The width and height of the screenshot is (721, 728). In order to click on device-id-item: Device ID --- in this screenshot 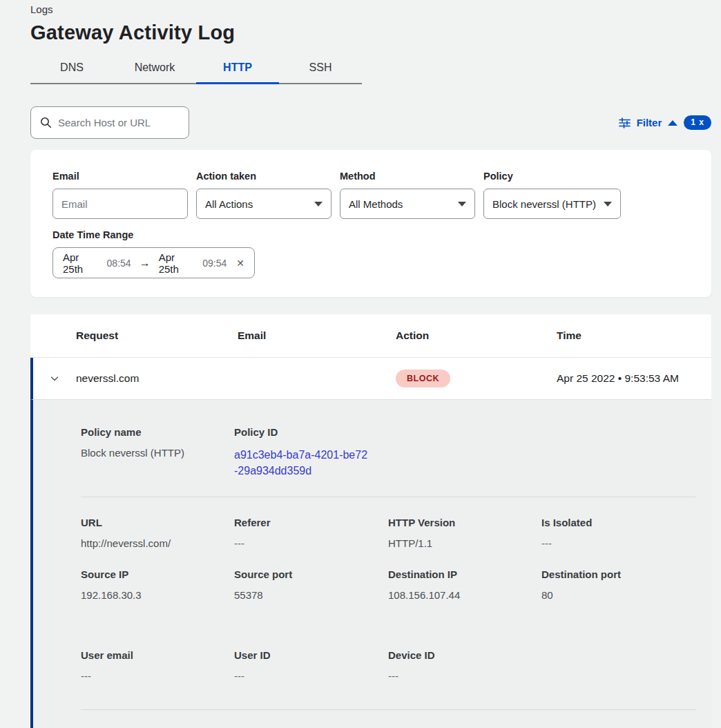, I will do `click(465, 666)`.